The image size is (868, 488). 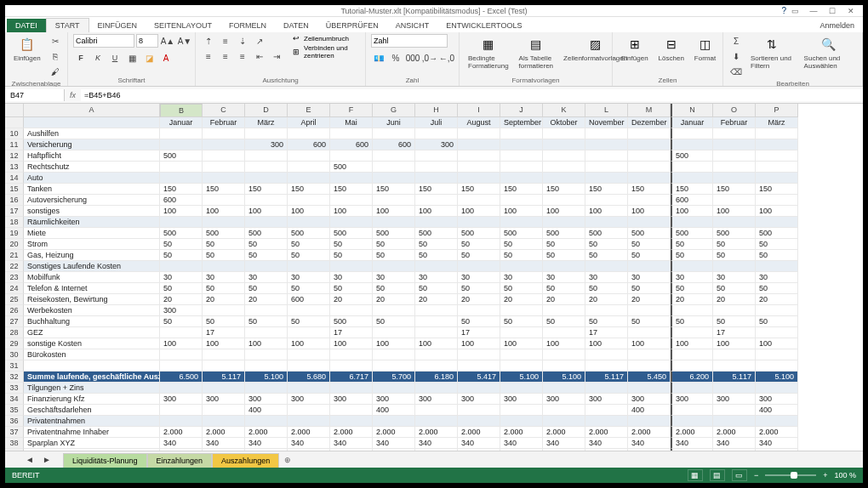 I want to click on row-label: Mobilfunk, so click(x=92, y=277).